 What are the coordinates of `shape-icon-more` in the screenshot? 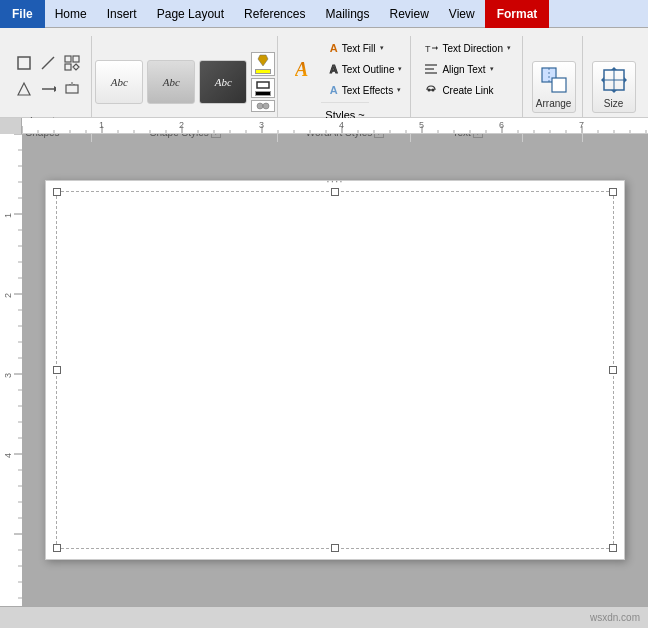 It's located at (72, 63).